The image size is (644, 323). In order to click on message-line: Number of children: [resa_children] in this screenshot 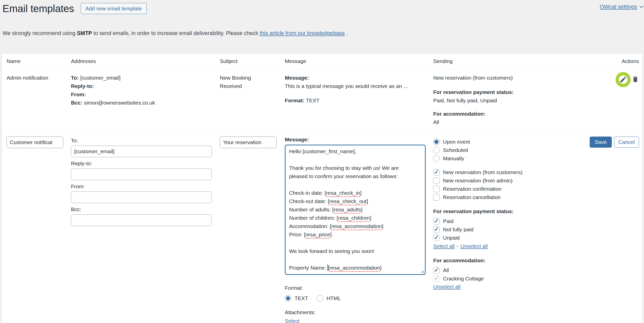, I will do `click(355, 218)`.